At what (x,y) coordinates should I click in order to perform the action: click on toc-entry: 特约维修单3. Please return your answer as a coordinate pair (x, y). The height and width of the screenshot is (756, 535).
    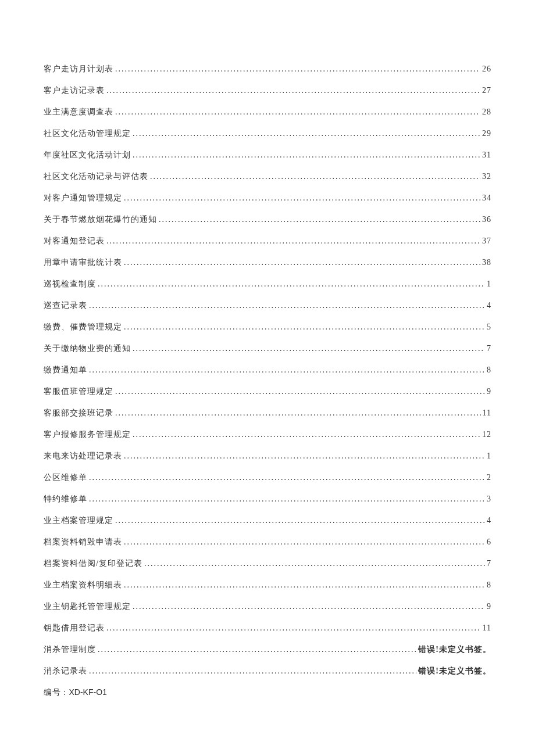
    Looking at the image, I should click on (268, 499).